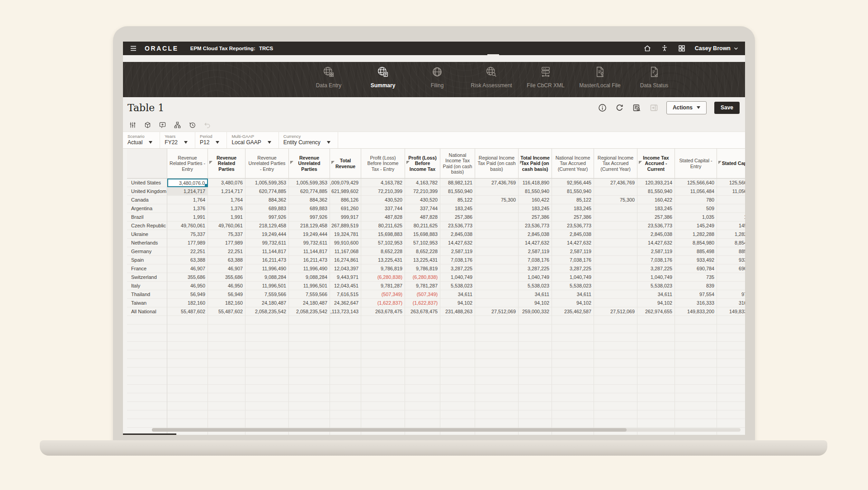  Describe the element at coordinates (345, 243) in the screenshot. I see `grid-cell: 99,910,600` at that location.